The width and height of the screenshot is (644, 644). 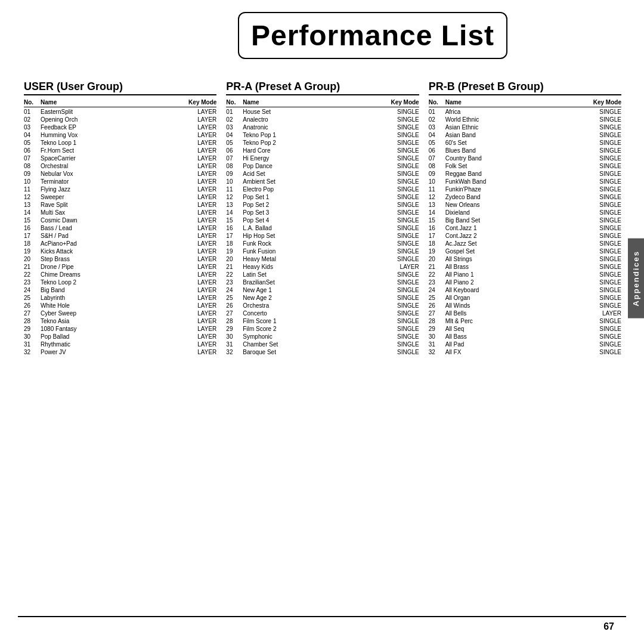 What do you see at coordinates (373, 36) in the screenshot?
I see `page-title: Performance List` at bounding box center [373, 36].